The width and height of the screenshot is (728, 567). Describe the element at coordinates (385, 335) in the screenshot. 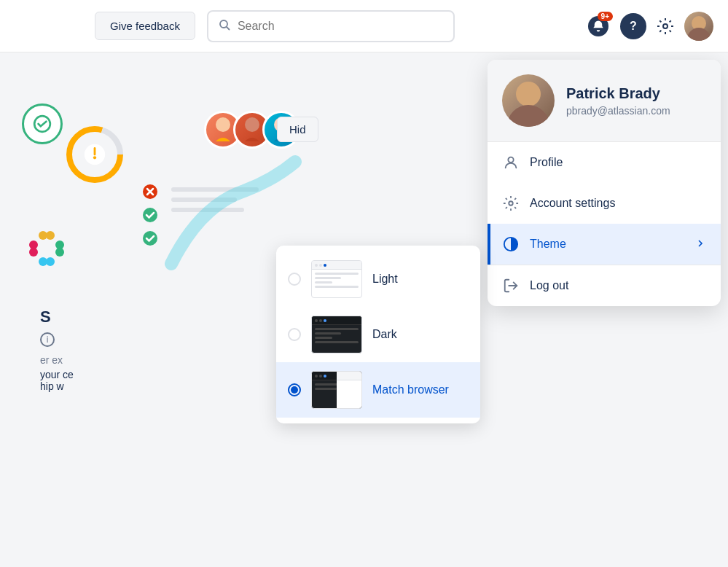

I see `dark-theme-label: Dark` at that location.